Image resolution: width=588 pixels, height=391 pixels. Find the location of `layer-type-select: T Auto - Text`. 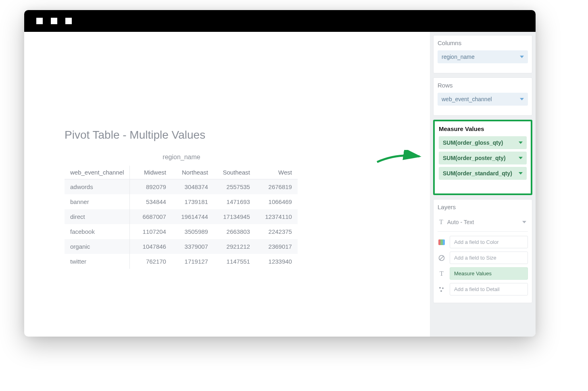

layer-type-select: T Auto - Text is located at coordinates (483, 224).